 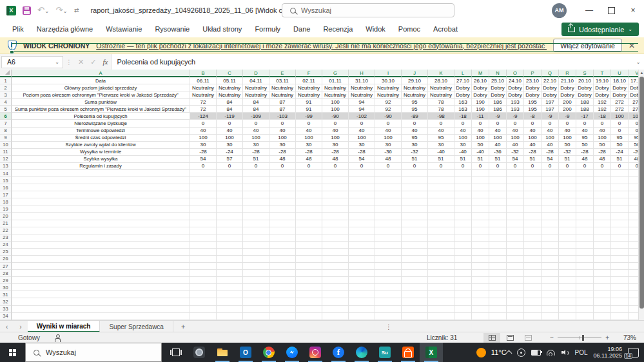 What do you see at coordinates (498, 202) in the screenshot?
I see `cell-N18` at bounding box center [498, 202].